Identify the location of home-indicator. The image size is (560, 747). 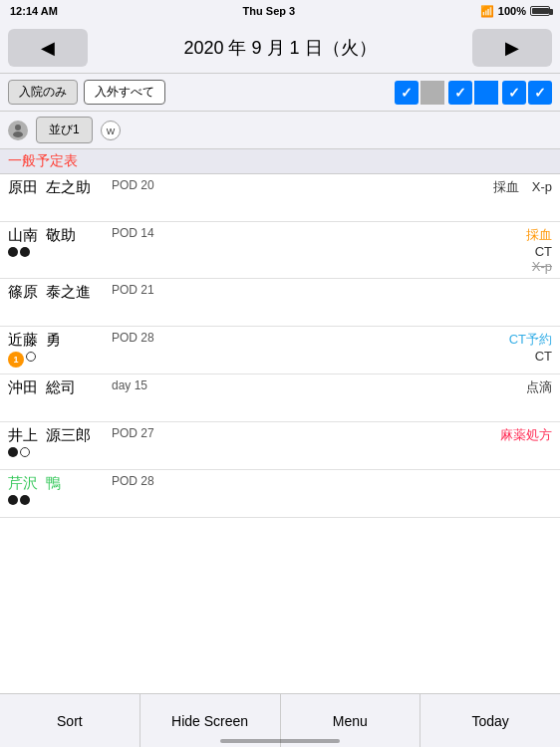
(280, 741).